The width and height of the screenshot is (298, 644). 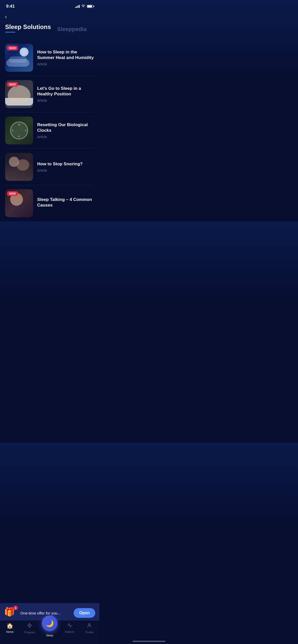 What do you see at coordinates (50, 167) in the screenshot?
I see `article-item: How to Stop Snoring? Article` at bounding box center [50, 167].